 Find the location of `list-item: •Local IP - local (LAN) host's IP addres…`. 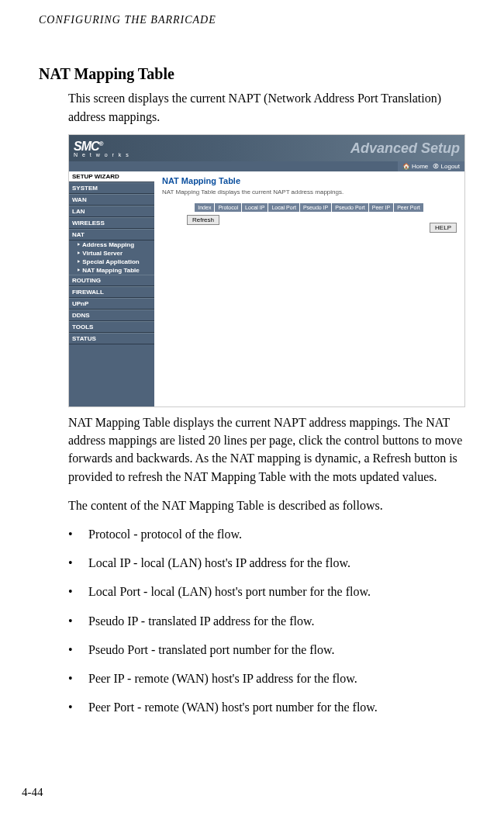

list-item: •Local IP - local (LAN) host's IP addres… is located at coordinates (267, 563).